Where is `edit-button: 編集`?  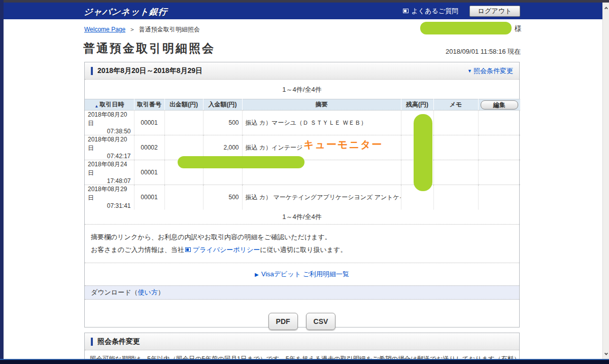 edit-button: 編集 is located at coordinates (499, 105).